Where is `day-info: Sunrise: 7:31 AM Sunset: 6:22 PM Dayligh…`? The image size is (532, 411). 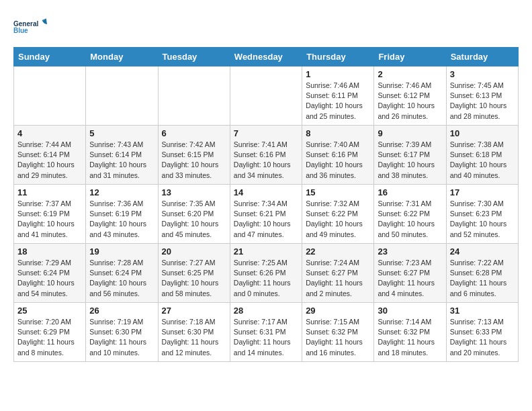
day-info: Sunrise: 7:31 AM Sunset: 6:22 PM Dayligh… is located at coordinates (410, 219).